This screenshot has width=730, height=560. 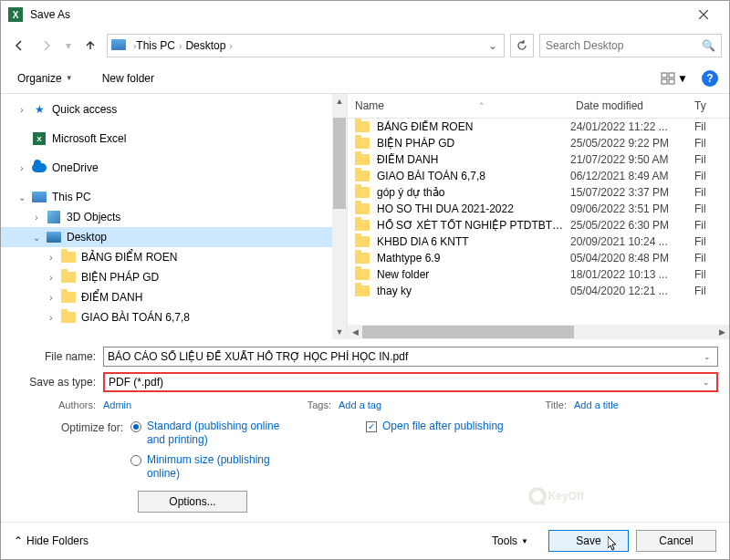 I want to click on back-button, so click(x=19, y=46).